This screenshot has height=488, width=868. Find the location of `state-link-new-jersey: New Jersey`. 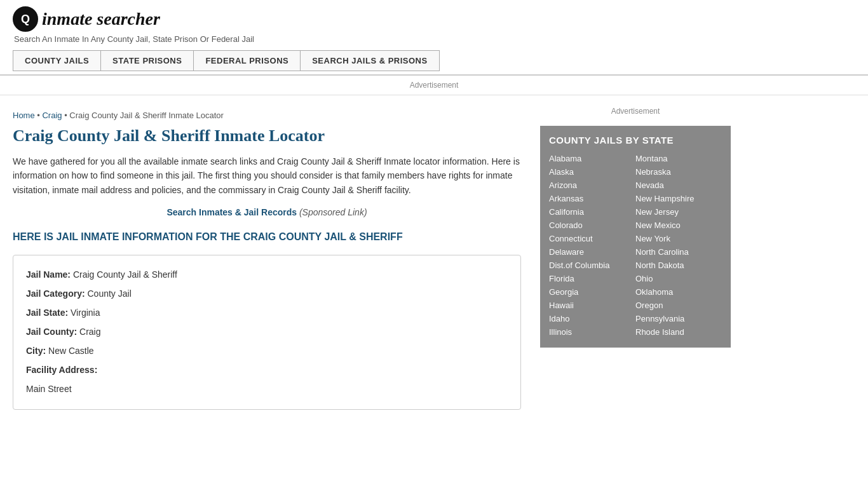

state-link-new-jersey: New Jersey is located at coordinates (679, 212).